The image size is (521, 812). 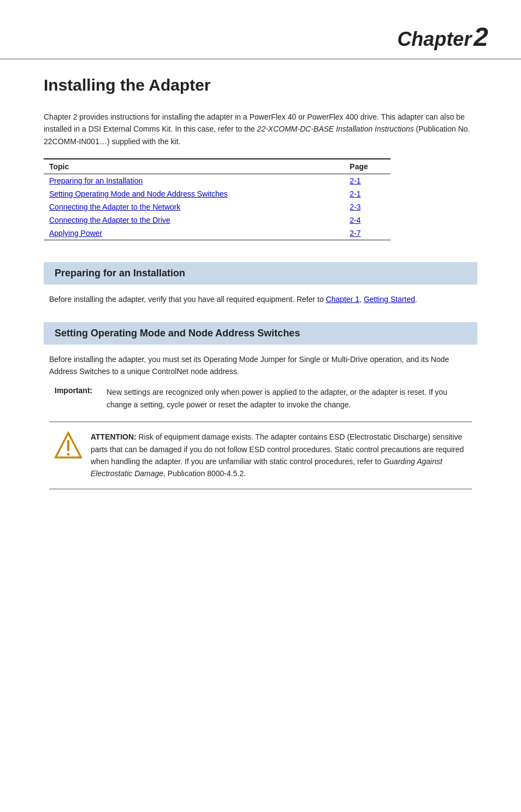 What do you see at coordinates (260, 422) in the screenshot?
I see `section-setting-body: Before installing the adapter, you must …` at bounding box center [260, 422].